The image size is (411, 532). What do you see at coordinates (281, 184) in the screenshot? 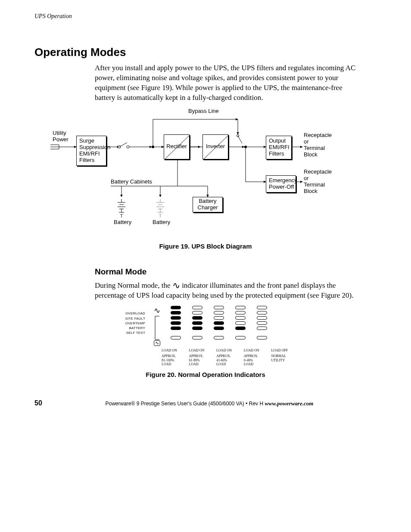
I see `epo-box: Emergency Power-Off` at bounding box center [281, 184].